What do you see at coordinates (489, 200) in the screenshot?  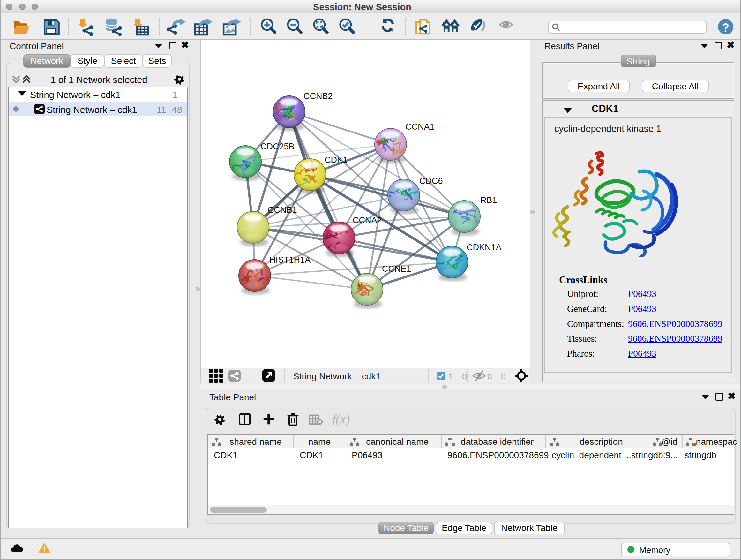 I see `svg-text: RB1` at bounding box center [489, 200].